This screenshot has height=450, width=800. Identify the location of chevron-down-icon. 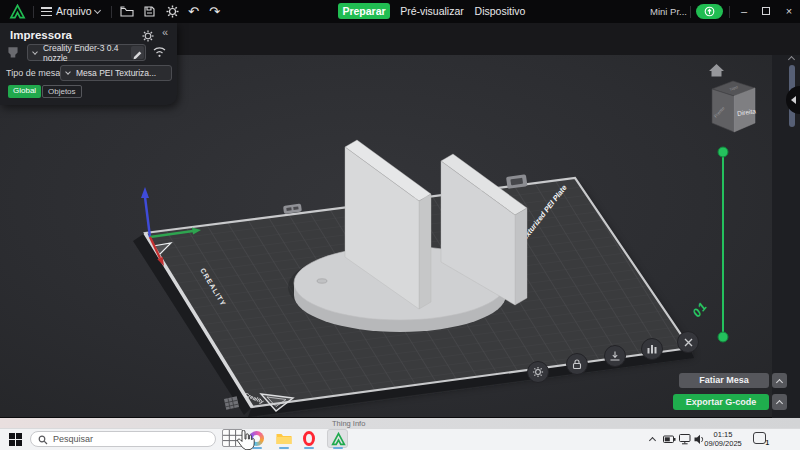
(98, 10).